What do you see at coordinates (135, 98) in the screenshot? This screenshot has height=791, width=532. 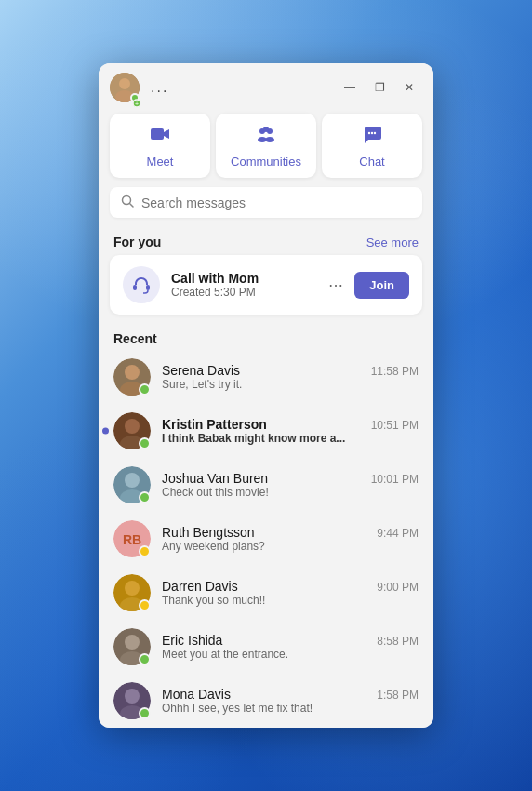 I see `user-status-indicator: +` at bounding box center [135, 98].